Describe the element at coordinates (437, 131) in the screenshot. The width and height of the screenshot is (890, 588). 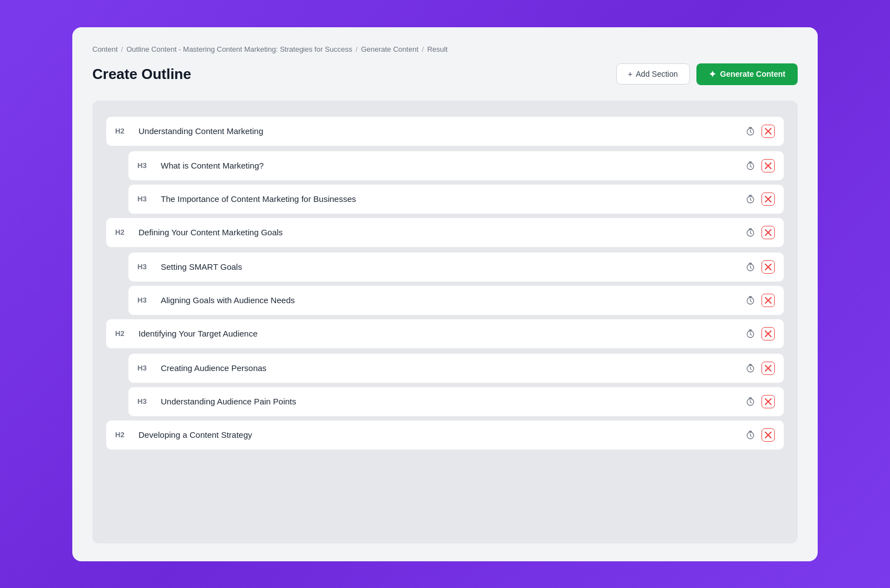
I see `outline-item-title: Understanding Content Marketing` at that location.